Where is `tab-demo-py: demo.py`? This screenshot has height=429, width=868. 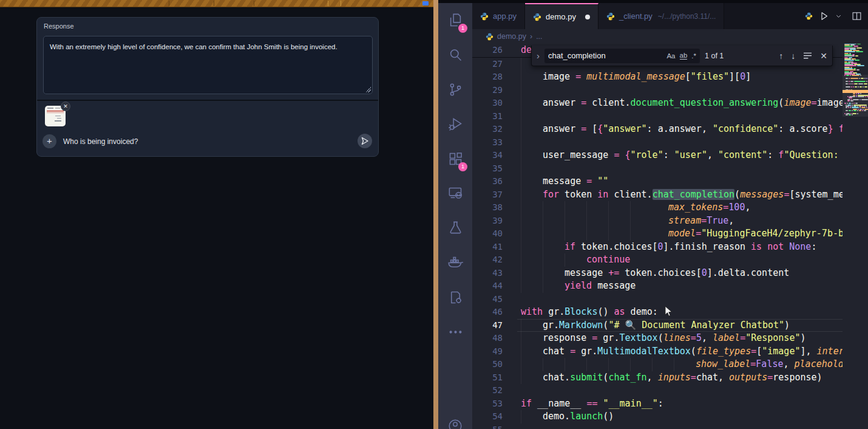
tab-demo-py: demo.py is located at coordinates (562, 16).